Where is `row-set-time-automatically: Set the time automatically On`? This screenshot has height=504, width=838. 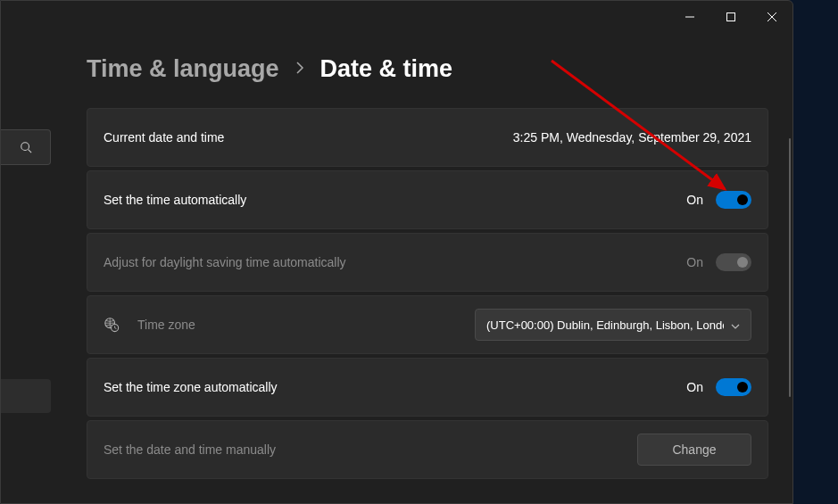
row-set-time-automatically: Set the time automatically On is located at coordinates (427, 200).